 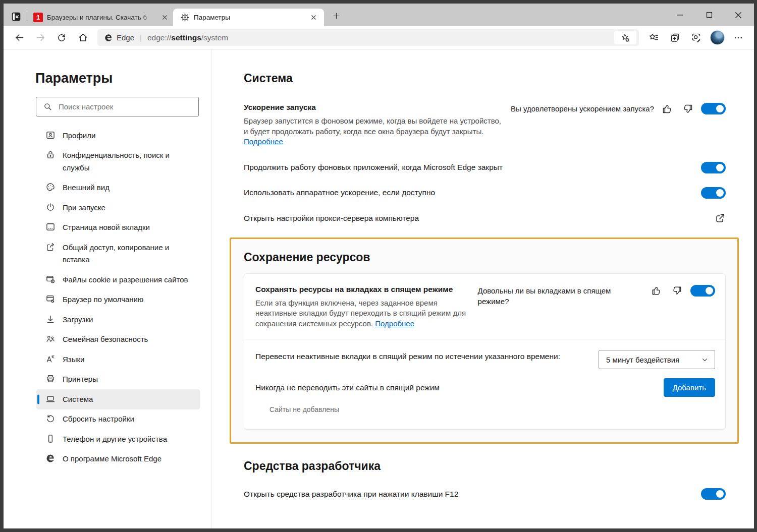 I want to click on sidebar-item-printers: Принтеры, so click(x=118, y=380).